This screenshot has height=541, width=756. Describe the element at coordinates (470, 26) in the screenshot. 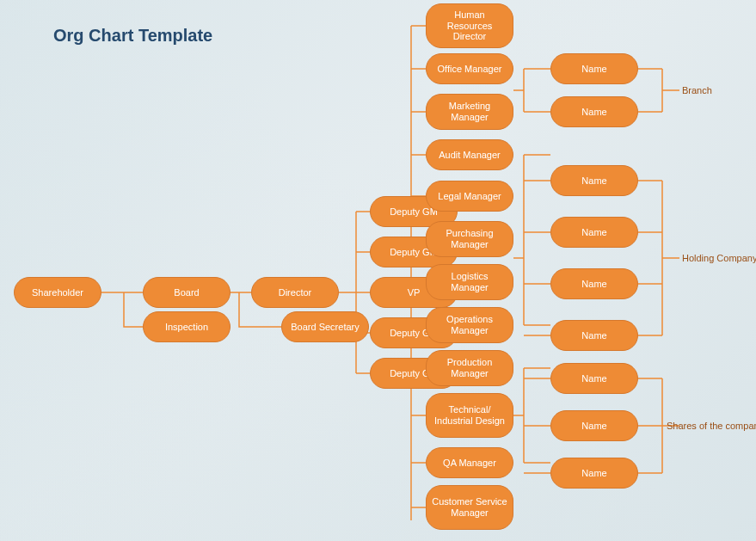

I see `node-label: Human Resources Director` at that location.